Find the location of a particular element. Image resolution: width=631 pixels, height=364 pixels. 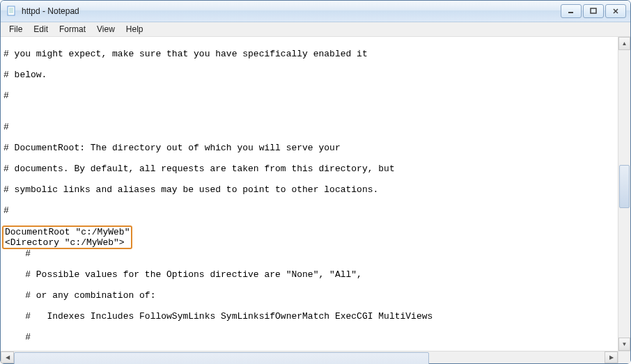

scrollbar-corner is located at coordinates (624, 358).